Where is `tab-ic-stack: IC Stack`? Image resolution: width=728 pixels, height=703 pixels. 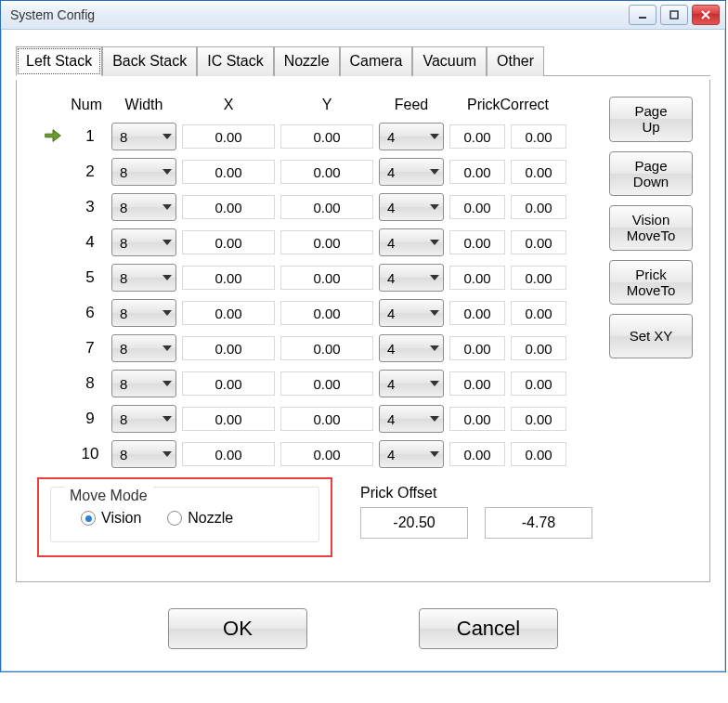 tab-ic-stack: IC Stack is located at coordinates (235, 61).